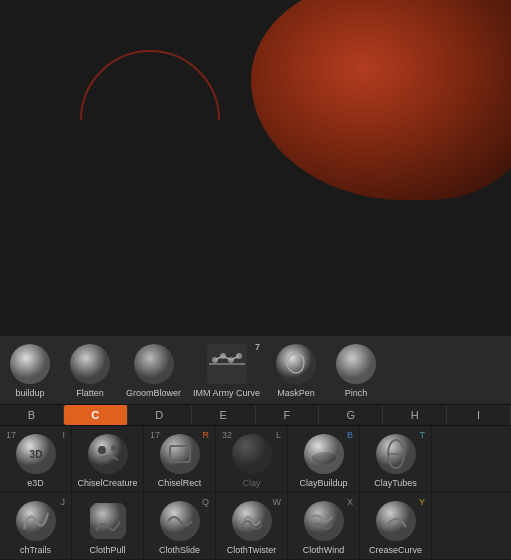 This screenshot has height=560, width=511. Describe the element at coordinates (396, 521) in the screenshot. I see `creasecurve-icon` at that location.